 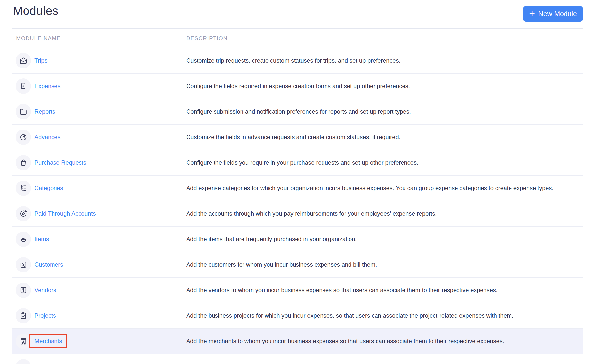 What do you see at coordinates (23, 362) in the screenshot?
I see `module-icon-circle` at bounding box center [23, 362].